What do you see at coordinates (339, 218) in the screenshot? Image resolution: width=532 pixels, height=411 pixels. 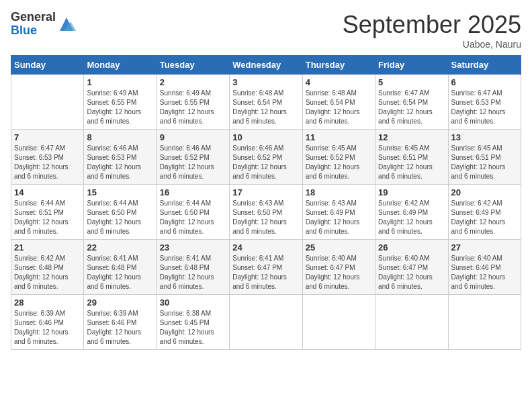 I see `cell-info: Sunrise: 6:43 AM Sunset: 6:49 PM Dayligh…` at bounding box center [339, 218].